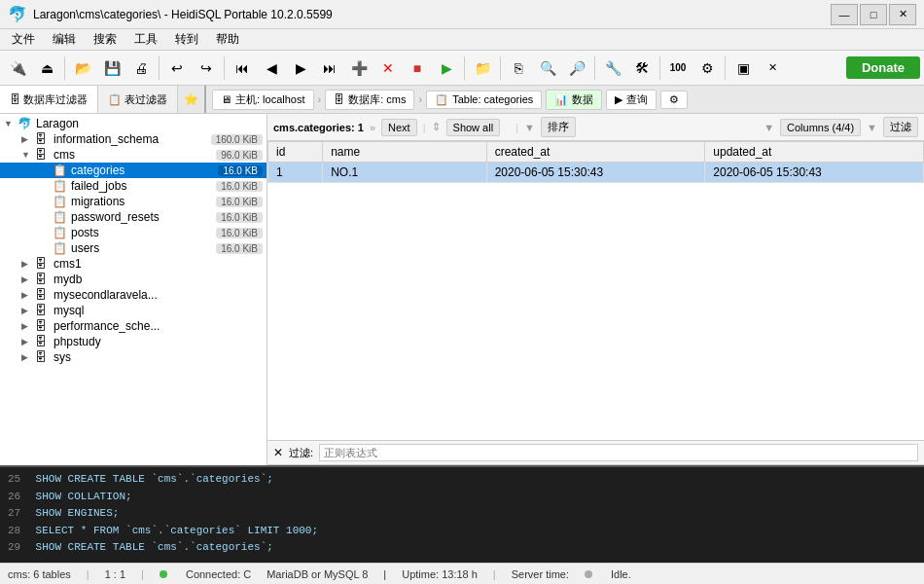 This screenshot has width=924, height=584. What do you see at coordinates (133, 342) in the screenshot?
I see `tree-node-phpstudy: ▶ 🗄 phpstudy` at bounding box center [133, 342].